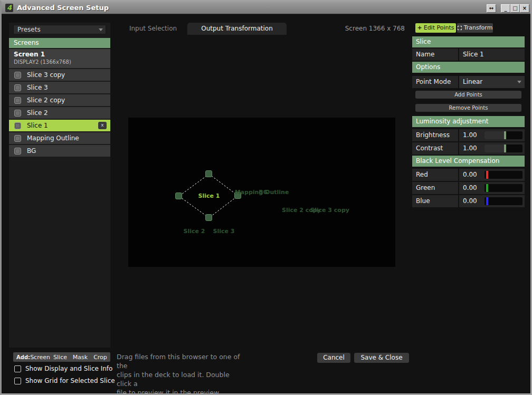 The height and width of the screenshot is (395, 532). What do you see at coordinates (470, 148) in the screenshot?
I see `contrast-value: 1.00` at bounding box center [470, 148].